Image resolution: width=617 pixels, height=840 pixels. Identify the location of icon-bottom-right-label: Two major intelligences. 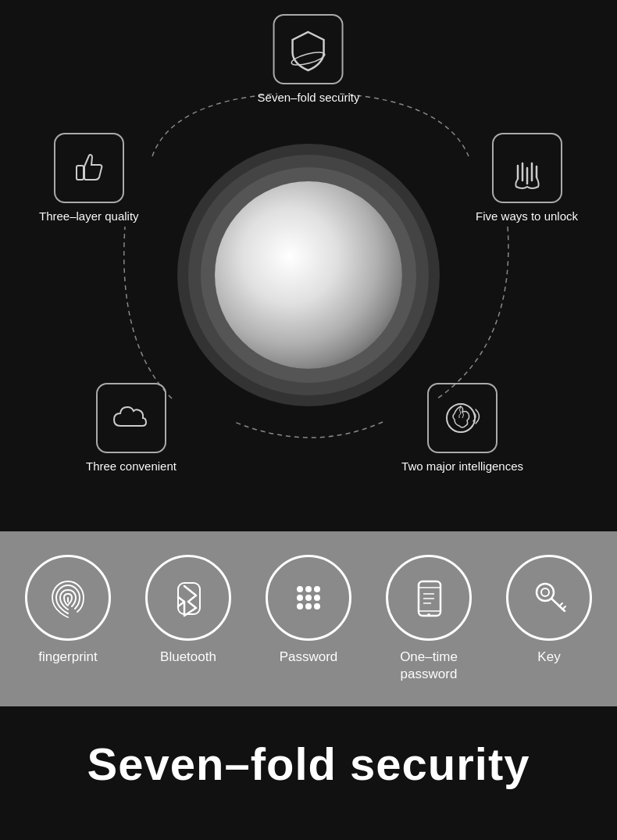
(462, 466).